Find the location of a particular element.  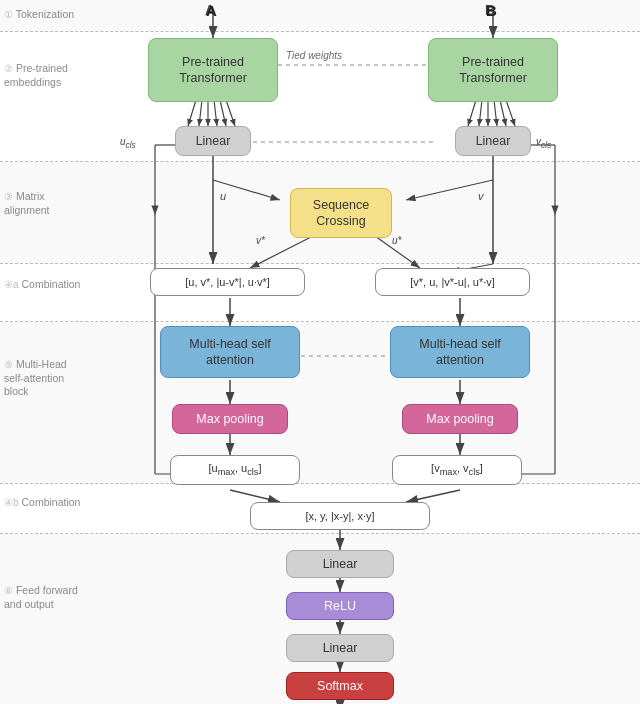

v-label: v is located at coordinates (481, 196).